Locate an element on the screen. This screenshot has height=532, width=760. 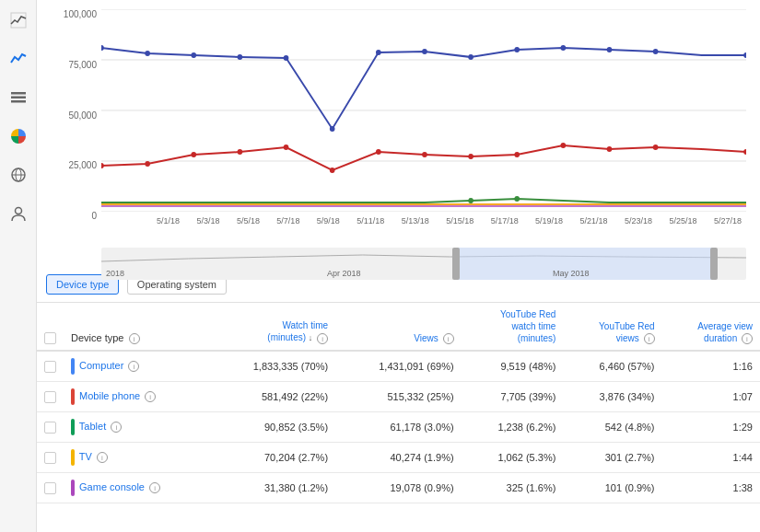
x-label-3: 5/7/18 is located at coordinates (287, 221).